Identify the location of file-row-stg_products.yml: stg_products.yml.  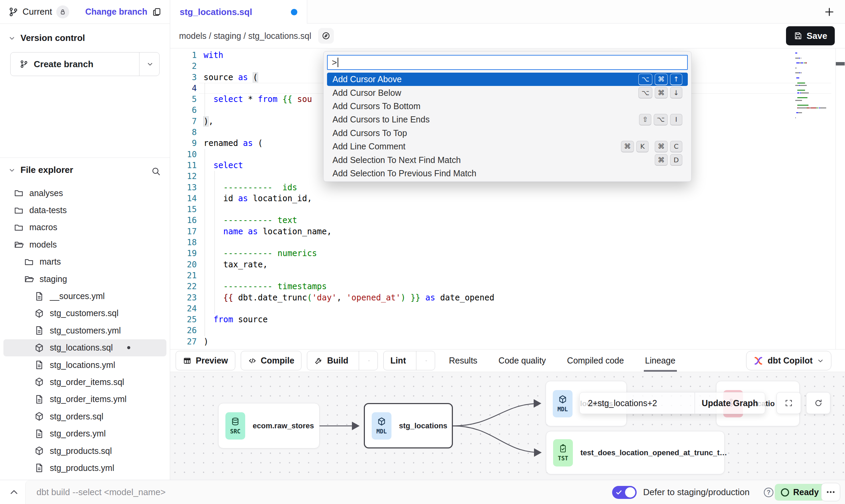
(85, 468).